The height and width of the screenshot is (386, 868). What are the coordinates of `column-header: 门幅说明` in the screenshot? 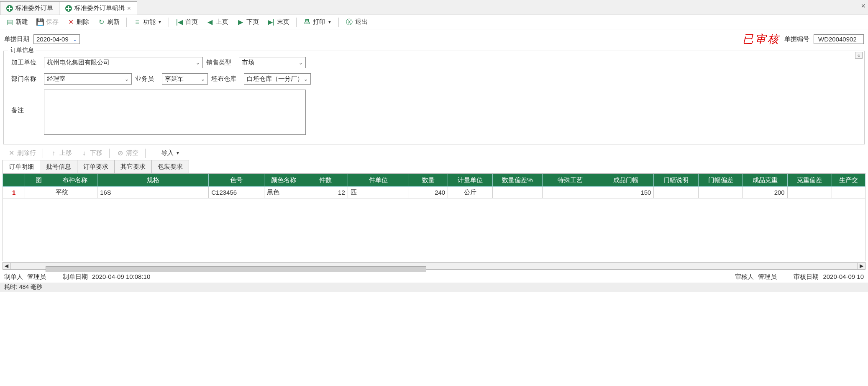 It's located at (676, 180).